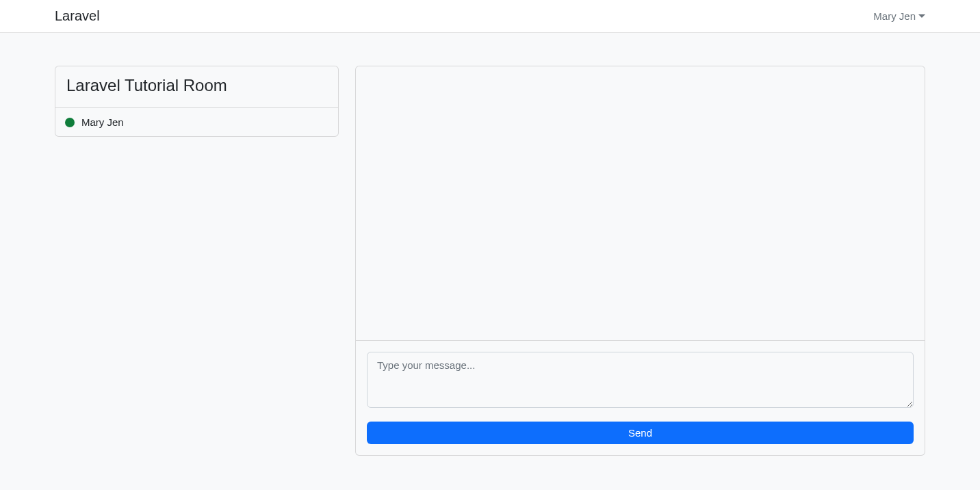  What do you see at coordinates (899, 16) in the screenshot?
I see `user-dropdown: Mary Jen` at bounding box center [899, 16].